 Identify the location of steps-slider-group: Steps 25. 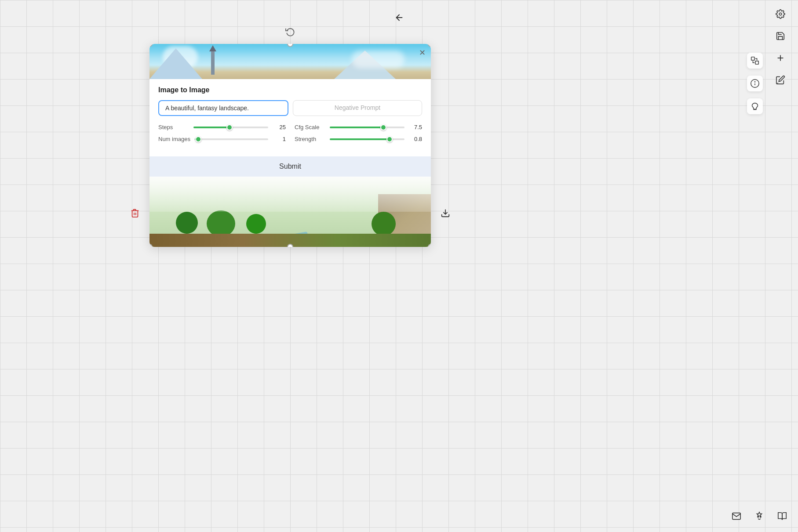
(222, 127).